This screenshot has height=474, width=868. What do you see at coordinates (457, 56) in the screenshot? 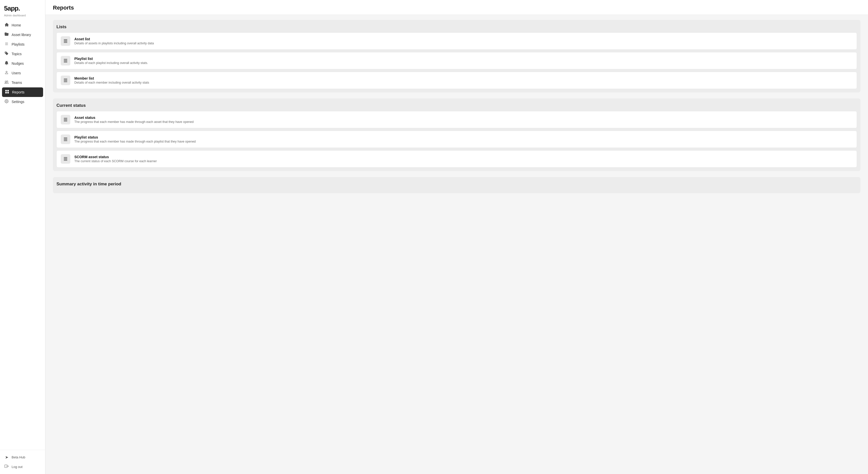
I see `lists-section: Lists Asset list Details of assets in pl…` at bounding box center [457, 56].